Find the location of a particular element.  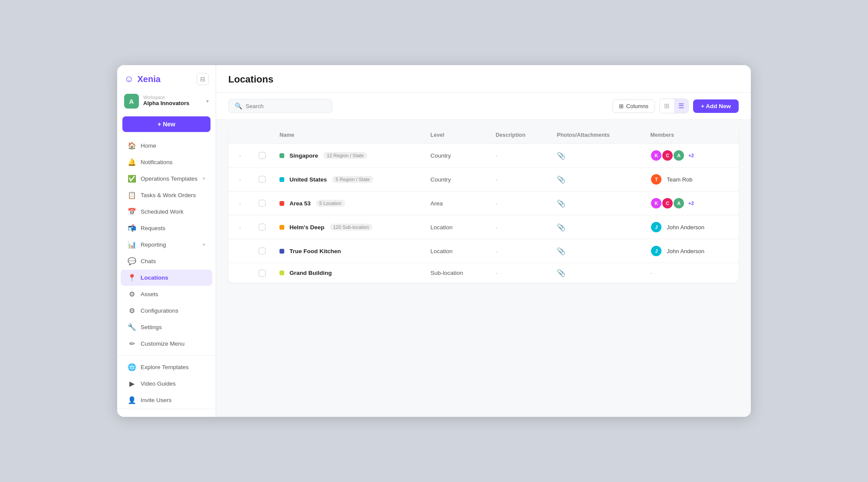

sidebar-item-explore-templates: 🌐 Explore Templates is located at coordinates (167, 367).